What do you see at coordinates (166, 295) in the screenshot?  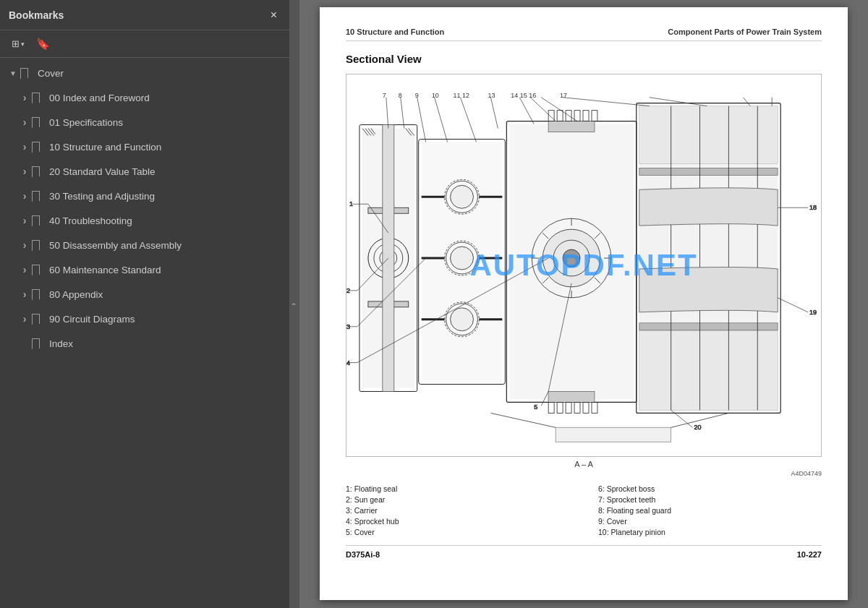 I see `sidebar-item-label-80: 80 Appendix` at bounding box center [166, 295].